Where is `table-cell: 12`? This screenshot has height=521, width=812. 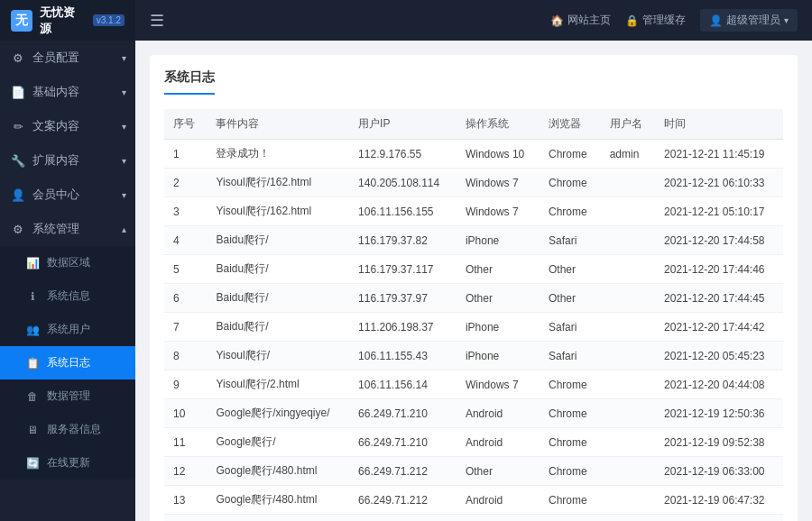
table-cell: 12 is located at coordinates (186, 471).